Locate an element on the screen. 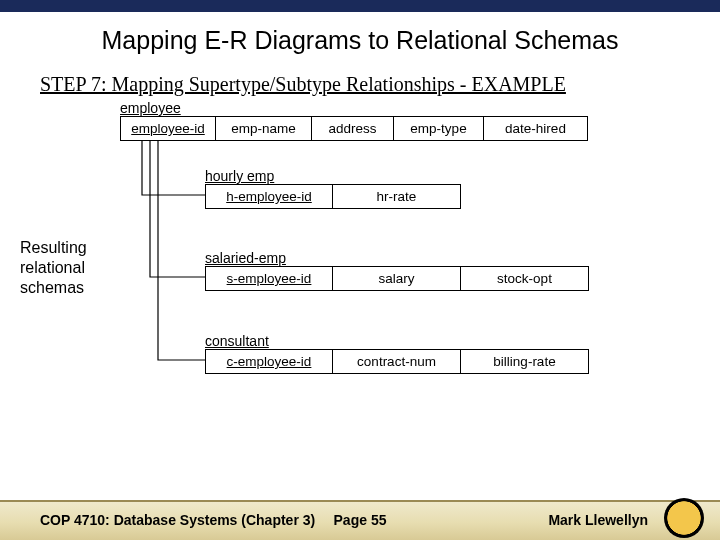  col-hr-rate: hr-rate is located at coordinates (397, 196).